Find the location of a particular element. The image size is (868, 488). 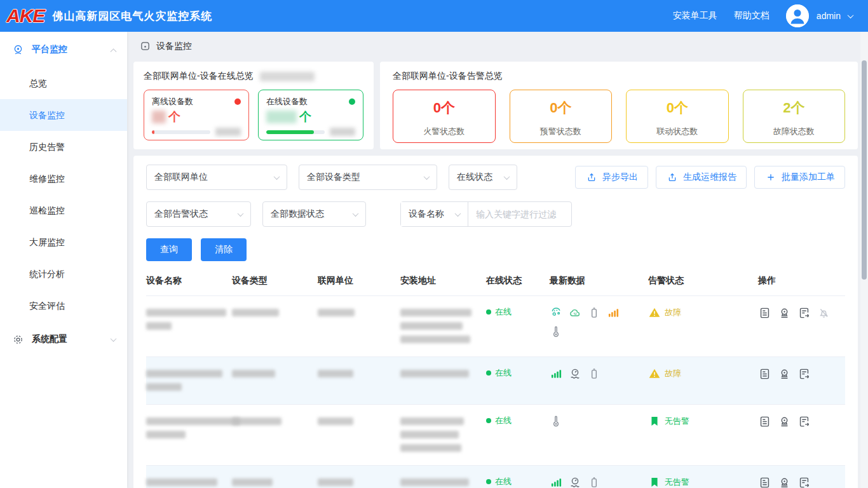

sidebar-item-overview: 总览 is located at coordinates (64, 83).